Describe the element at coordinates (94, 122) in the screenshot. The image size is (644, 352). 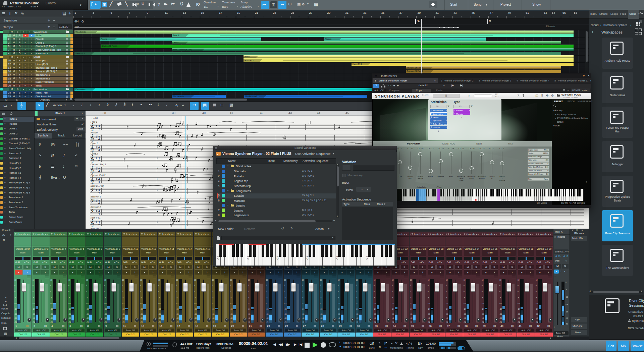
I see `svg-text: Flute 1` at that location.